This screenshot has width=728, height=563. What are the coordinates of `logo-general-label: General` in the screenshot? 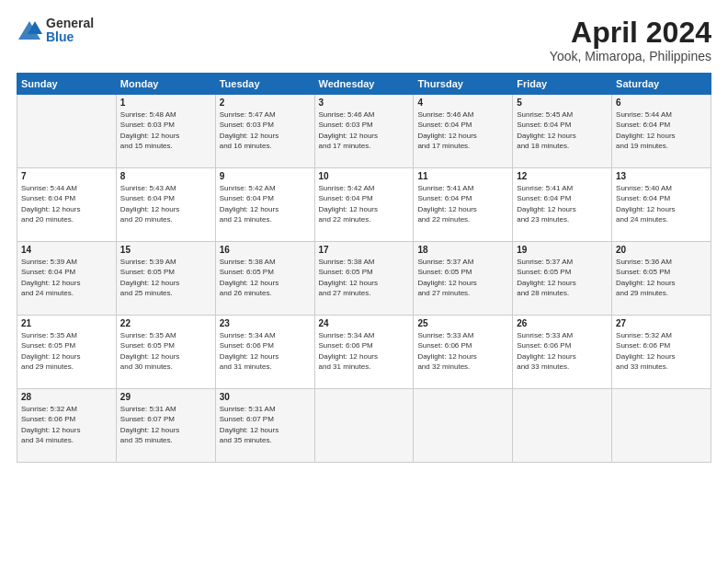 It's located at (70, 24).